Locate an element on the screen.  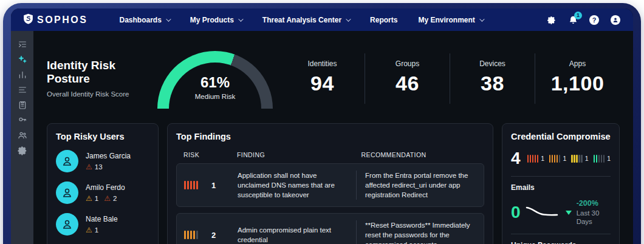
stat-devices: Devices 38 is located at coordinates (492, 79).